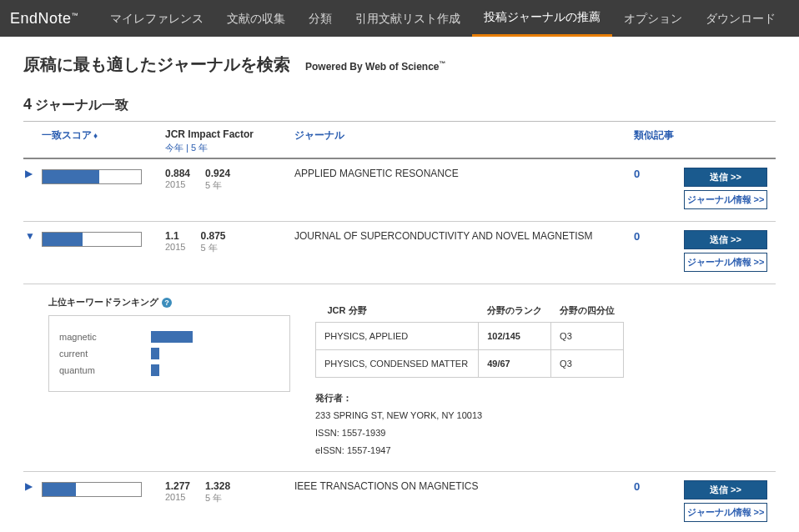 The height and width of the screenshot is (532, 799). Describe the element at coordinates (169, 354) in the screenshot. I see `keyword-row: current` at that location.